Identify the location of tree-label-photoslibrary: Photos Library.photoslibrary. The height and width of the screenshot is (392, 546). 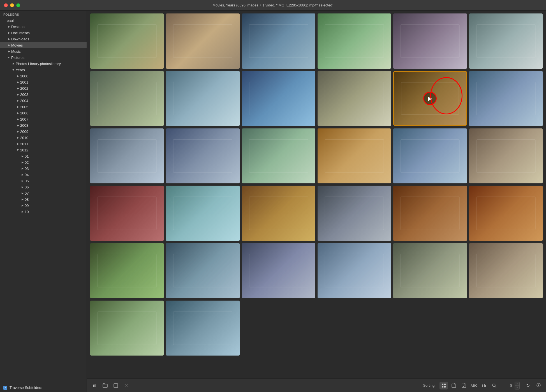
(38, 64).